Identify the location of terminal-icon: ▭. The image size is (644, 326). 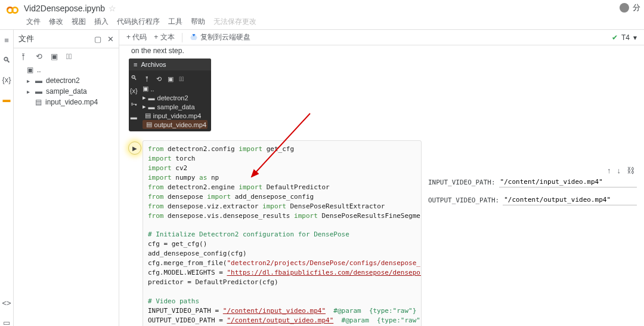
(7, 322).